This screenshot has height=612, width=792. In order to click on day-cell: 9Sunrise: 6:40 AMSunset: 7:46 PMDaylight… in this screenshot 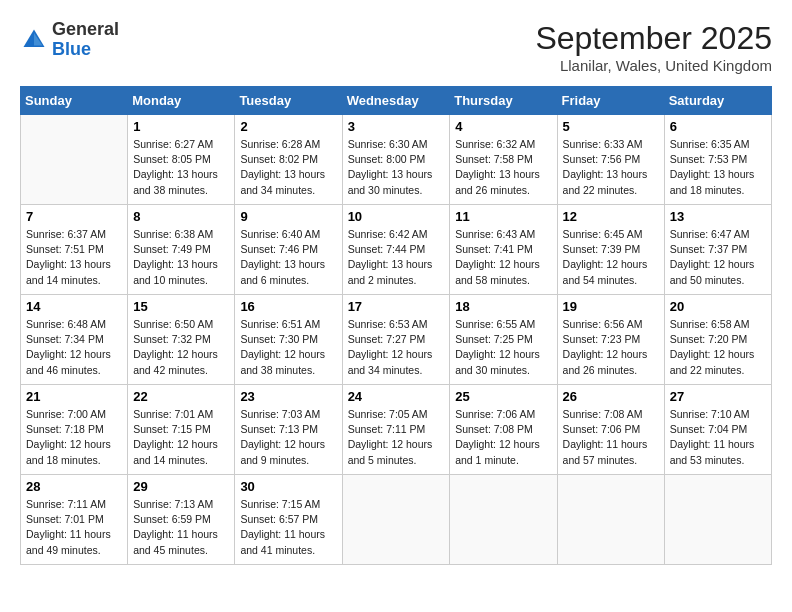, I will do `click(288, 250)`.